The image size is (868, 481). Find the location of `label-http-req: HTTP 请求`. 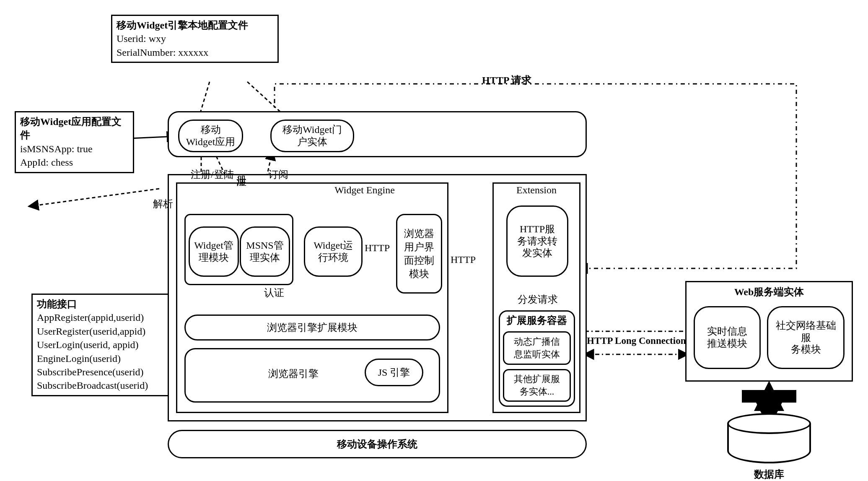

label-http-req: HTTP 请求 is located at coordinates (507, 80).